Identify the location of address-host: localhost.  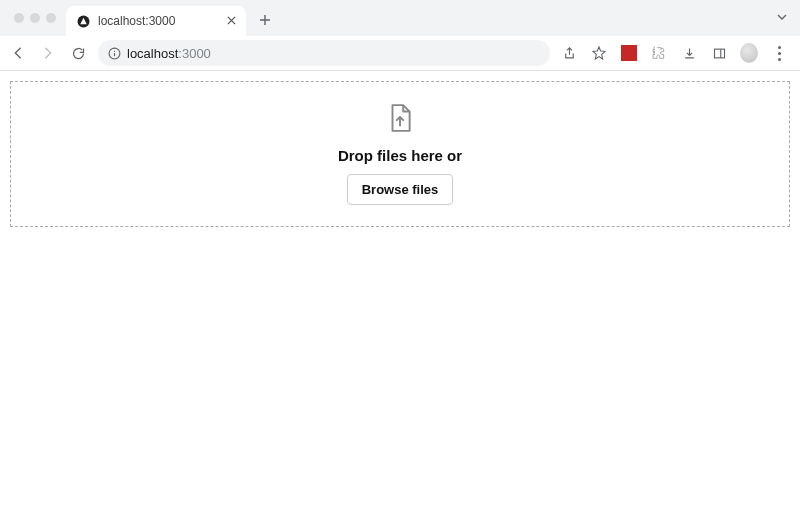
(152, 54).